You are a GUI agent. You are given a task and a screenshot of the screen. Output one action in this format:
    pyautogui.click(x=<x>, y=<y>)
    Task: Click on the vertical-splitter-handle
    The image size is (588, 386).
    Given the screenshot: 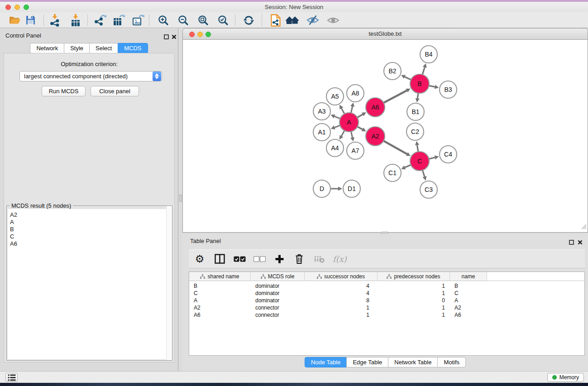 What is the action you would take?
    pyautogui.click(x=181, y=198)
    